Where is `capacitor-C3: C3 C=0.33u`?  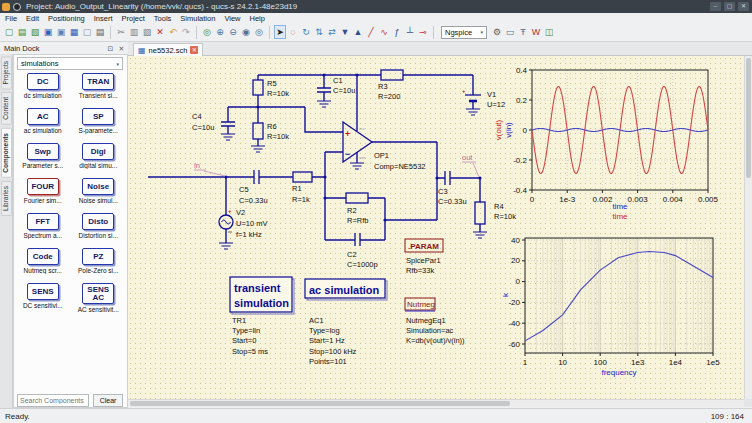
capacitor-C3: C3 C=0.33u is located at coordinates (452, 188).